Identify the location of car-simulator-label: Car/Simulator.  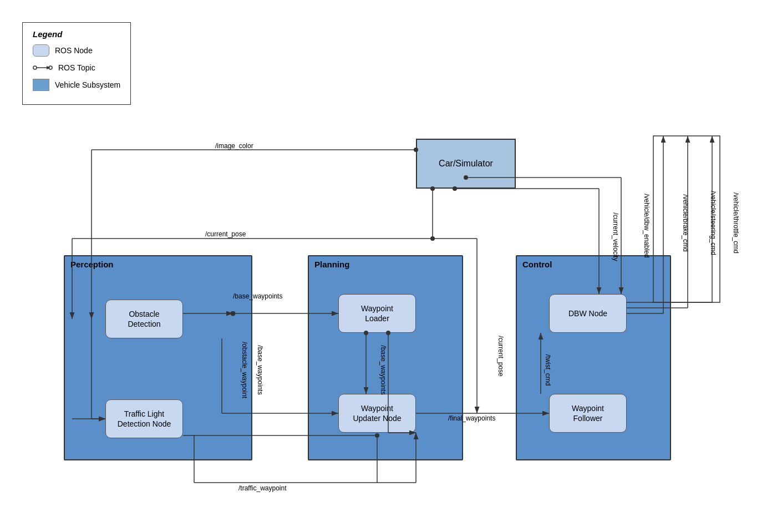
(466, 164).